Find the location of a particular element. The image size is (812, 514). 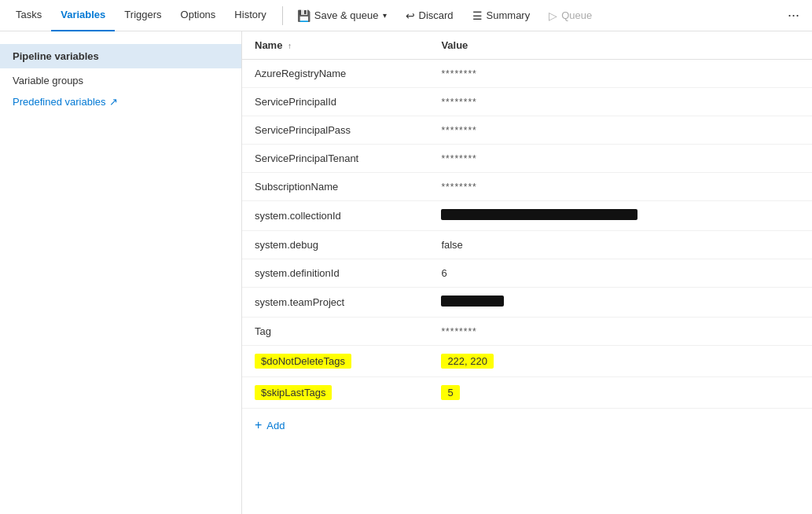

tab-triggers: Triggers is located at coordinates (143, 16).